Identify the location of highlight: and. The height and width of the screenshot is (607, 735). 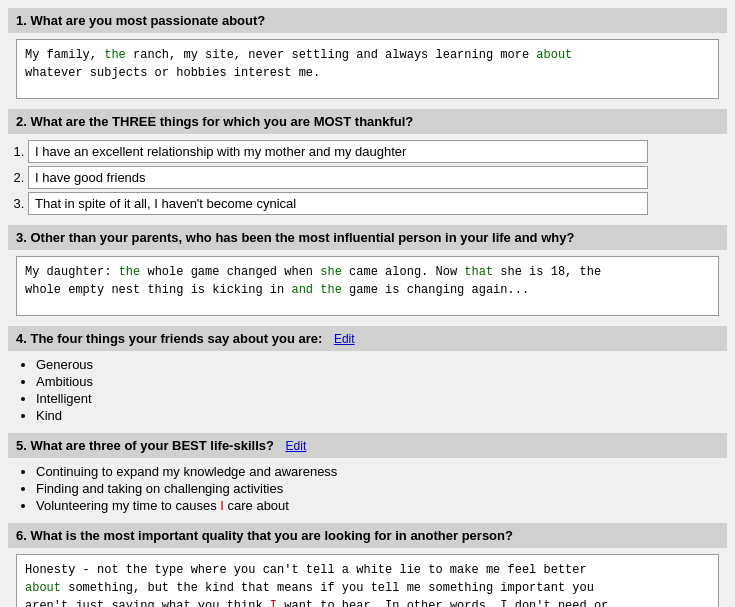
(302, 290).